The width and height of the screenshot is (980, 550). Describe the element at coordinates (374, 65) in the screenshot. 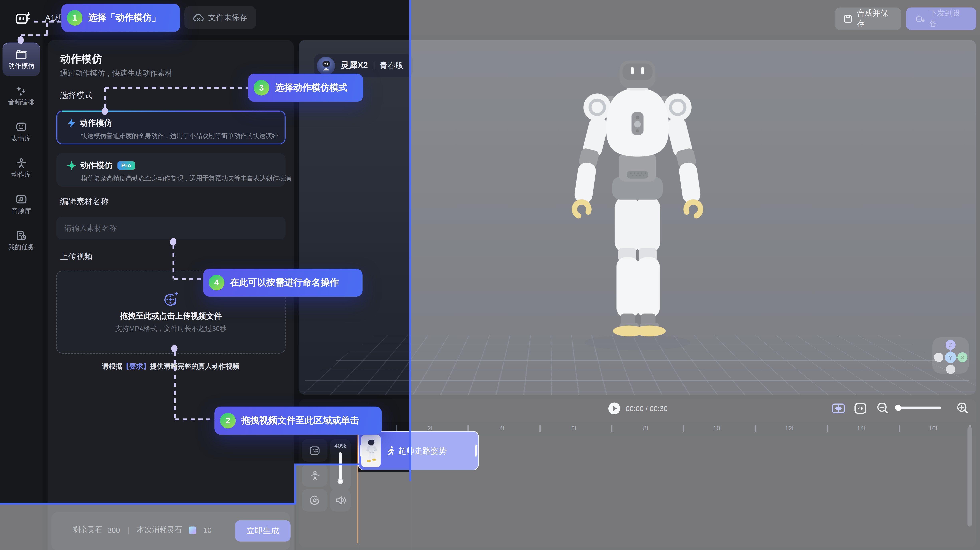

I see `chip-divider` at that location.